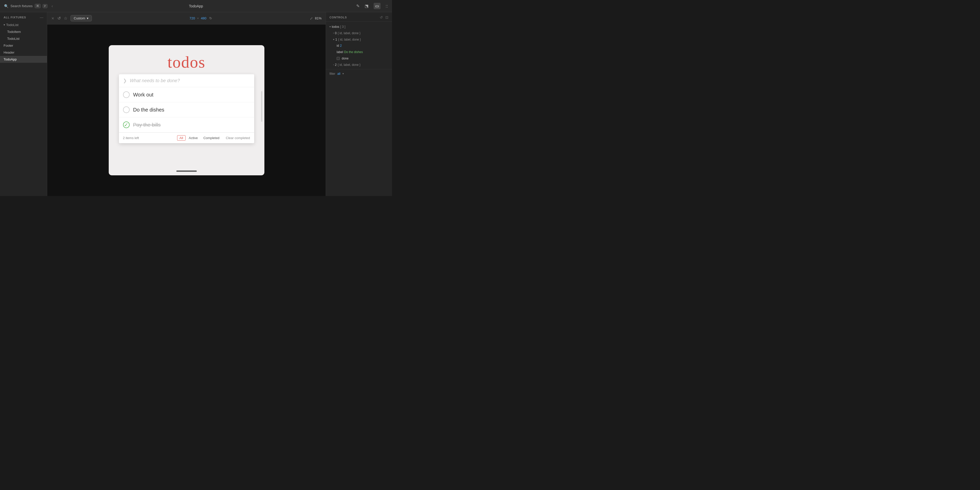 Image resolution: width=980 pixels, height=490 pixels. Describe the element at coordinates (24, 25) in the screenshot. I see `sidebar-item-todolist-group: ▾ TodoList` at that location.